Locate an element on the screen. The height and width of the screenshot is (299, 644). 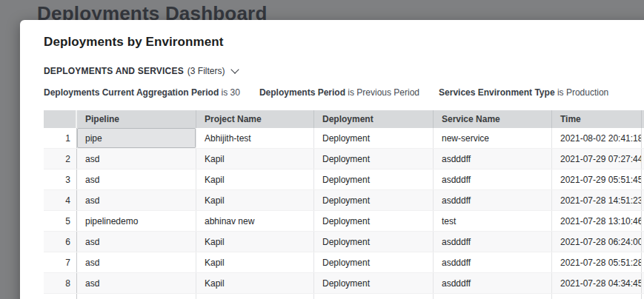
column-header-service-name: Service Name is located at coordinates (493, 119).